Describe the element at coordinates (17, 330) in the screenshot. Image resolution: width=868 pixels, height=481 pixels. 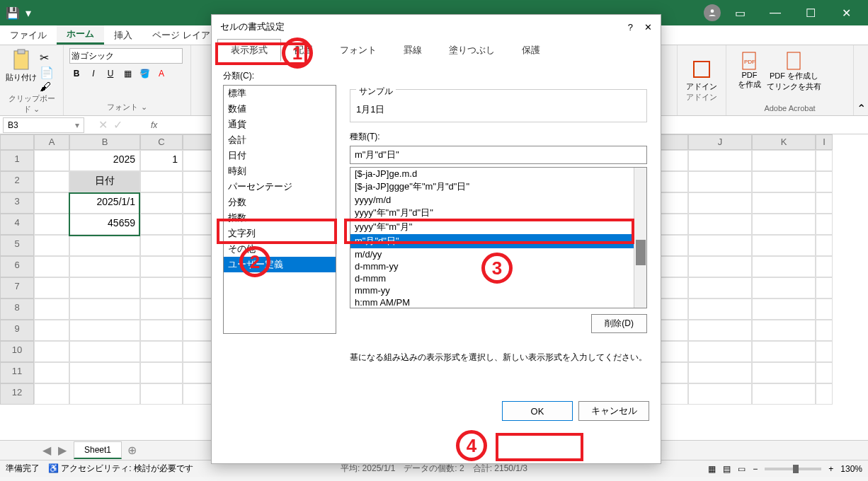
I see `row-header: 9` at that location.